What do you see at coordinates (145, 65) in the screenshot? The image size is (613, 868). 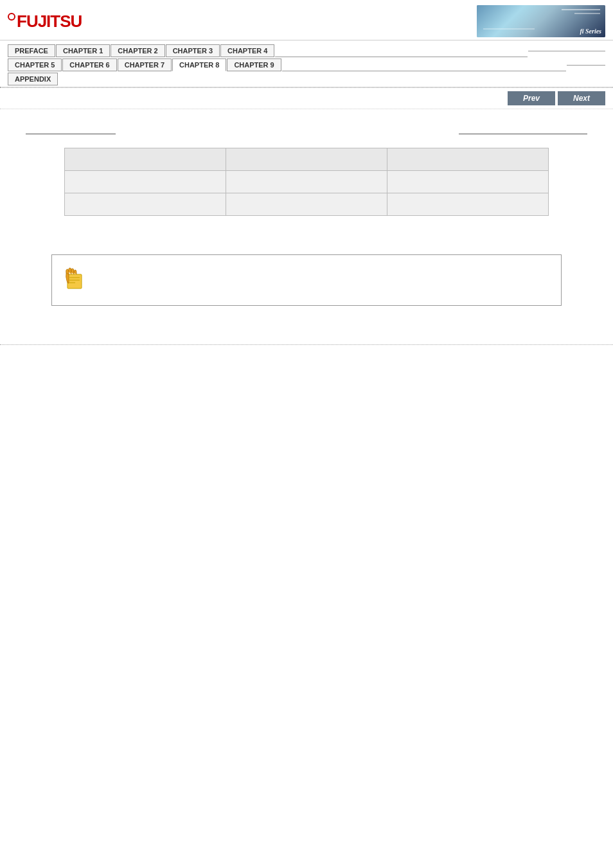 I see `nav-tab-chapter7: CHAPTER 7` at bounding box center [145, 65].